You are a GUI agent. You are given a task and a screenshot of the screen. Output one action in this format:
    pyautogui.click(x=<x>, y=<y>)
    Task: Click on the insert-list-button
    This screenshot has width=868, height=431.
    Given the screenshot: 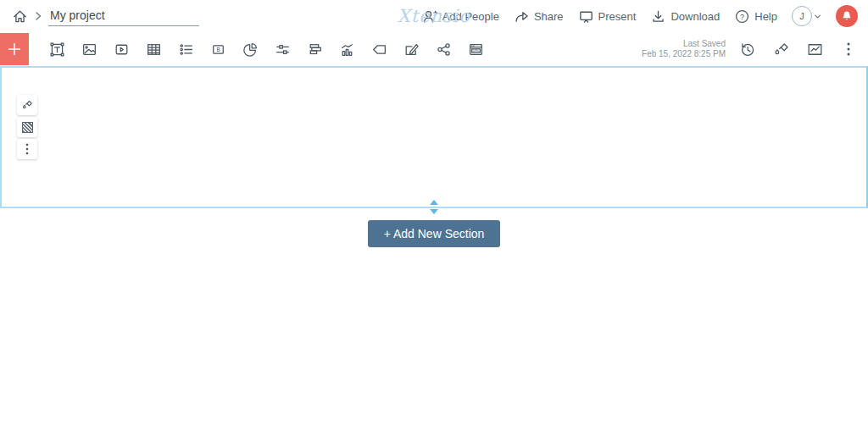 What is the action you would take?
    pyautogui.click(x=186, y=49)
    